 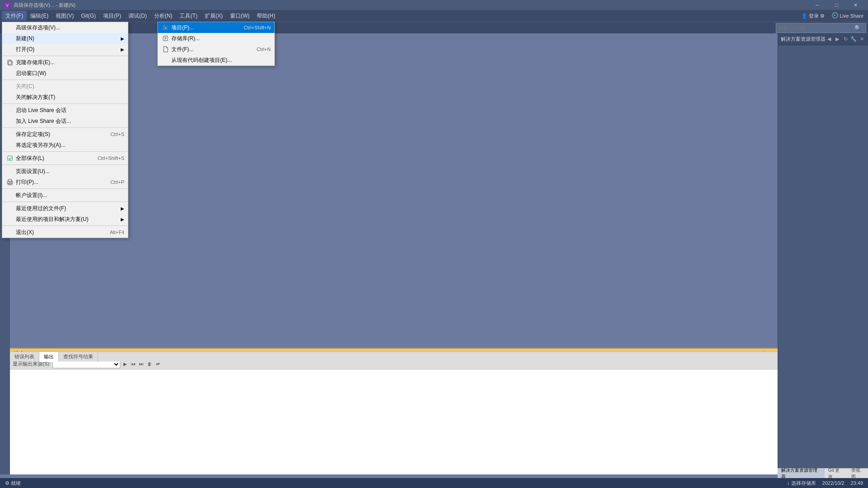 What do you see at coordinates (829, 39) in the screenshot?
I see `panel-prev-btn: ◀` at bounding box center [829, 39].